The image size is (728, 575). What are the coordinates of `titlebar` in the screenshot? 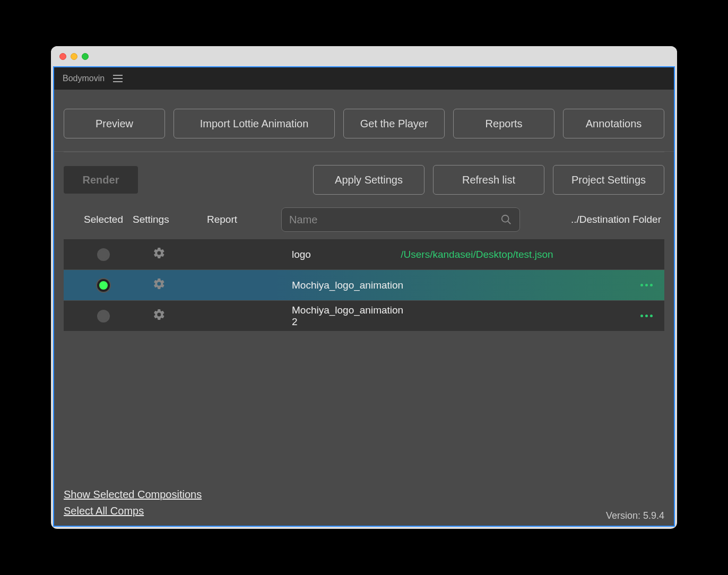 It's located at (364, 56).